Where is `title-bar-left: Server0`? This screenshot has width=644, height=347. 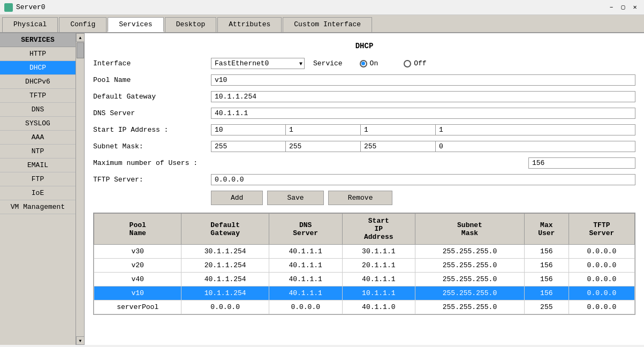
title-bar-left: Server0 is located at coordinates (25, 7).